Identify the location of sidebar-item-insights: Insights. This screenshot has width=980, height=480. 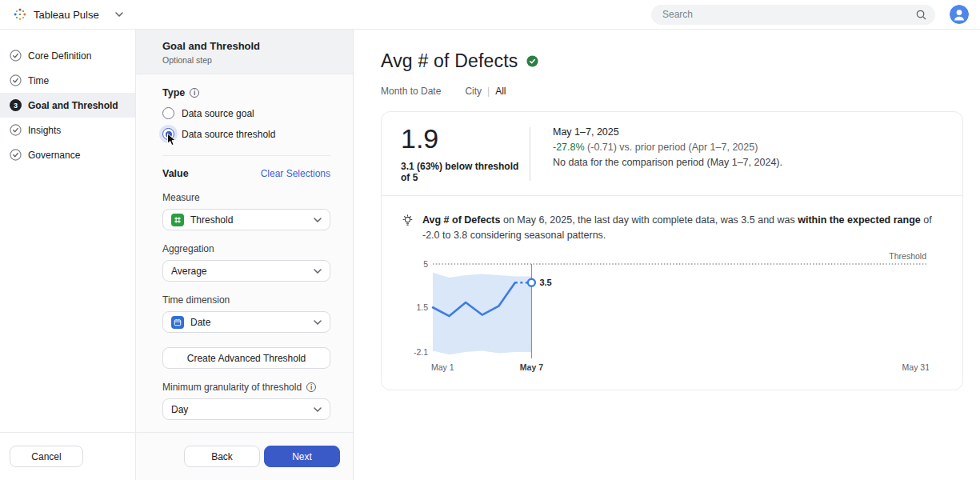
(67, 130).